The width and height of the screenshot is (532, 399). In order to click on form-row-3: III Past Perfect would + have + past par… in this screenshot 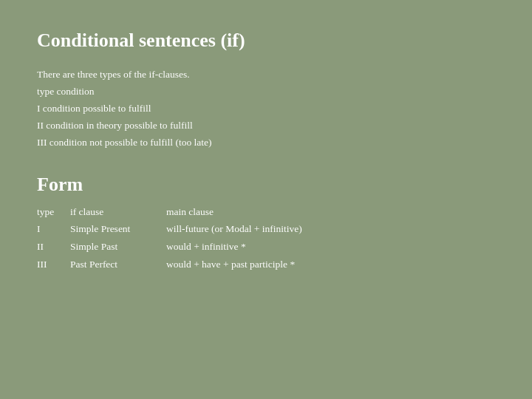, I will do `click(266, 265)`.